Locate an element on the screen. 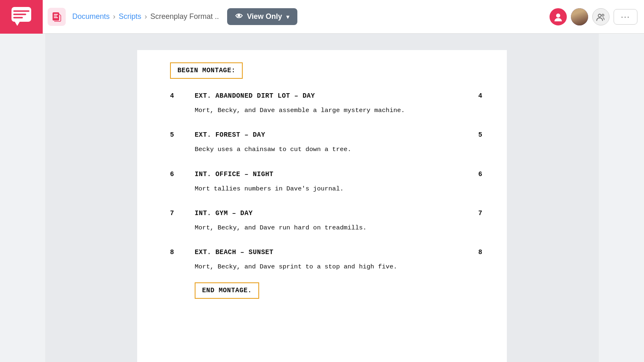 The image size is (644, 362). scene-heading-row-6: 6 INT. OFFICE – NIGHT 6 is located at coordinates (326, 174).